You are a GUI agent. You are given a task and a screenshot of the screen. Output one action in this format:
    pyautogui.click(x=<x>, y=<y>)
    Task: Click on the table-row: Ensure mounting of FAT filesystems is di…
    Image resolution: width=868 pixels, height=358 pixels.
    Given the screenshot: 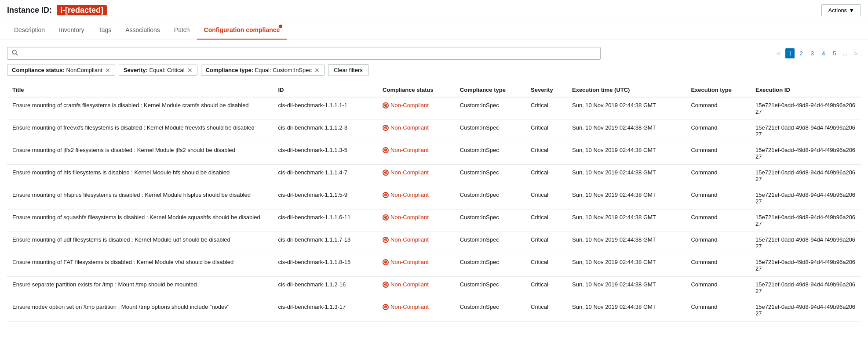 What is the action you would take?
    pyautogui.click(x=434, y=265)
    